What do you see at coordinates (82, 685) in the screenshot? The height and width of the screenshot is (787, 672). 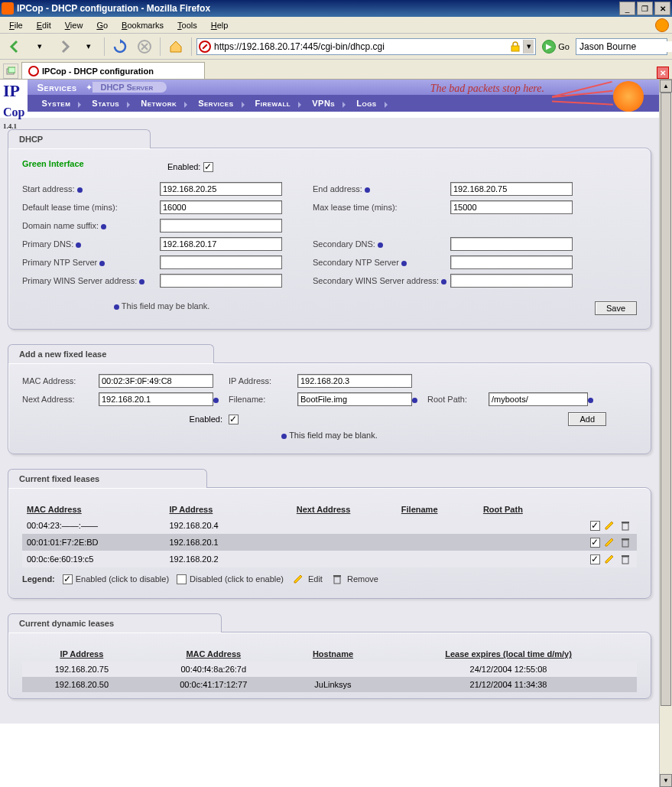 I see `cell-ip: 192.168.20.50` at bounding box center [82, 685].